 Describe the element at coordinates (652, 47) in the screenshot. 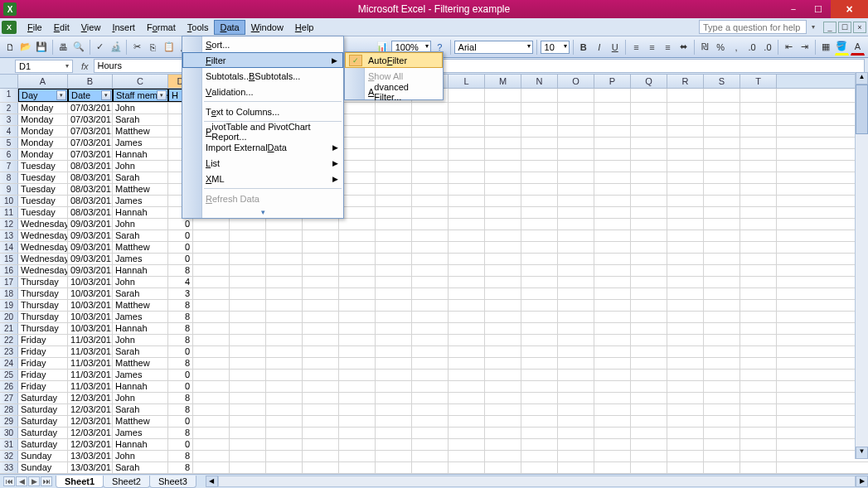

I see `align-center-button: ≡` at that location.